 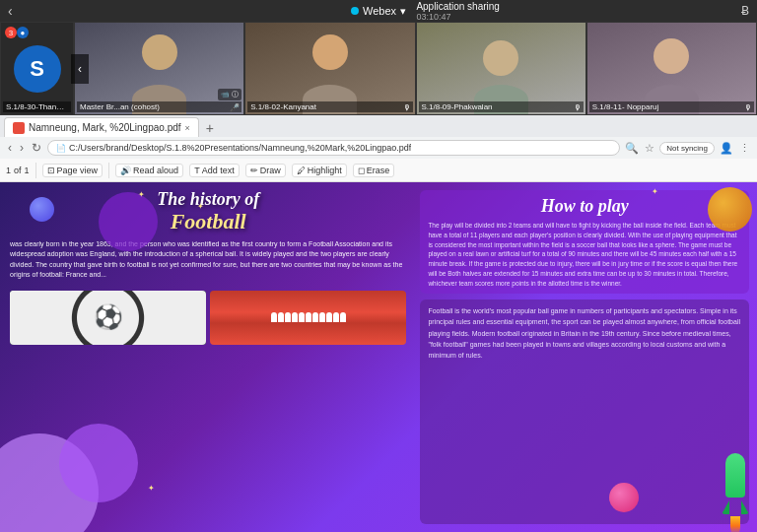 I want to click on forward-nav-button: ›, so click(x=22, y=148).